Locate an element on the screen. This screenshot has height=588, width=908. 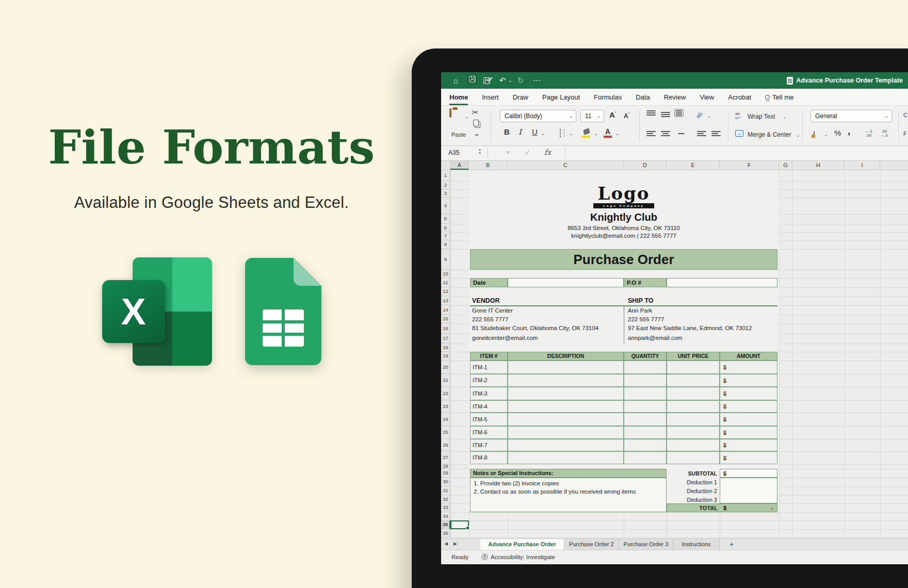
column-header-B: B is located at coordinates (488, 165).